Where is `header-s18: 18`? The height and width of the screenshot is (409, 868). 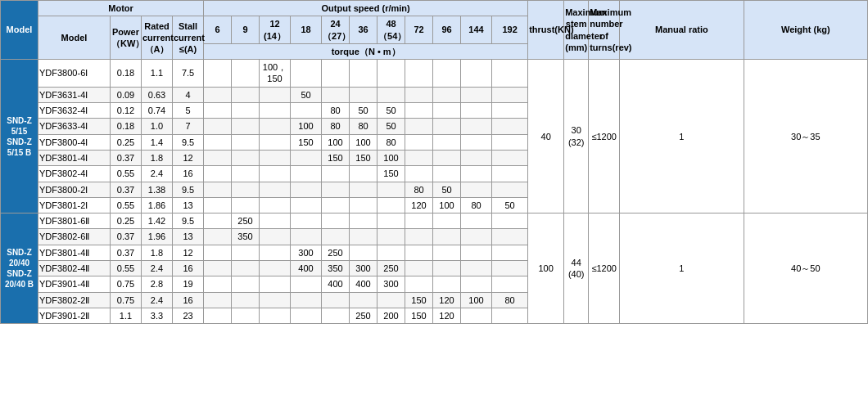 header-s18: 18 is located at coordinates (306, 30).